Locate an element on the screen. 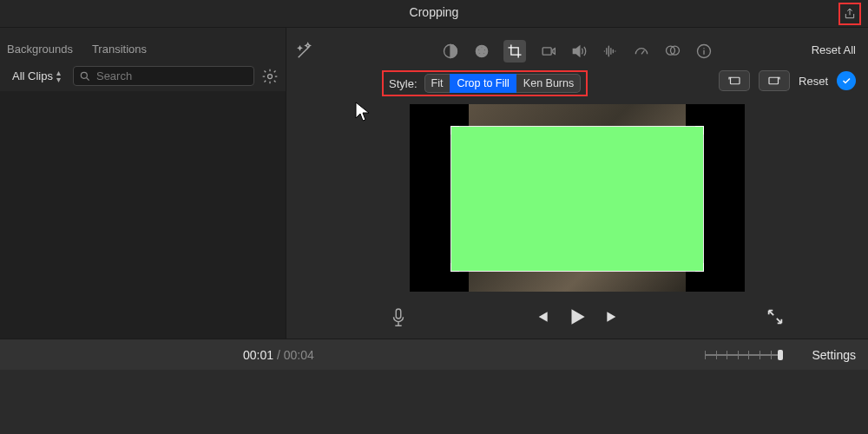  rotate-ccw-button is located at coordinates (734, 81).